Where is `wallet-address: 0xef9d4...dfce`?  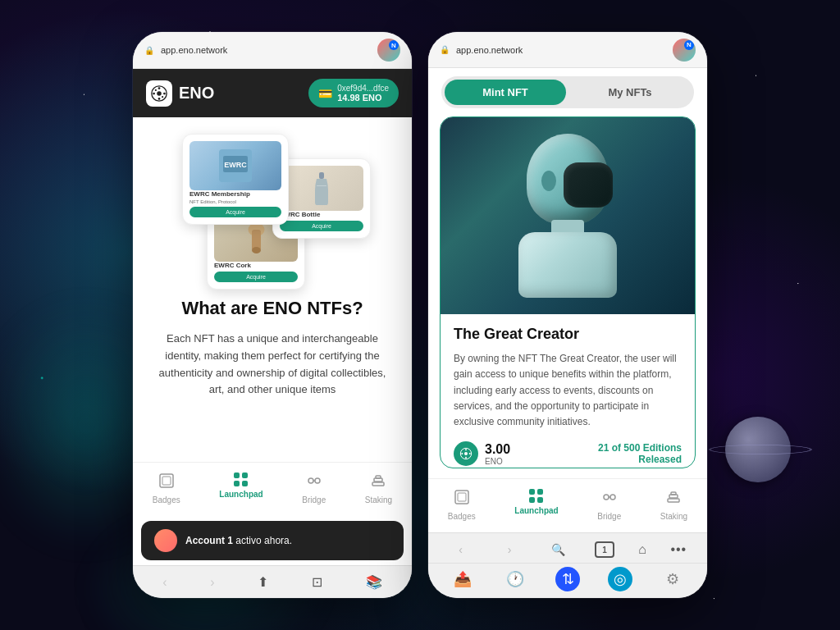 wallet-address: 0xef9d4...dfce is located at coordinates (363, 89).